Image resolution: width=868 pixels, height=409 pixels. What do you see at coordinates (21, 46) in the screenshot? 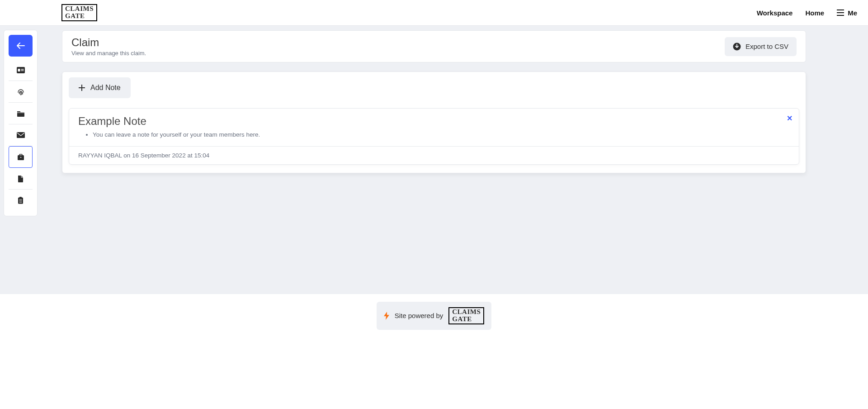
I see `sidebar-back-button` at bounding box center [21, 46].